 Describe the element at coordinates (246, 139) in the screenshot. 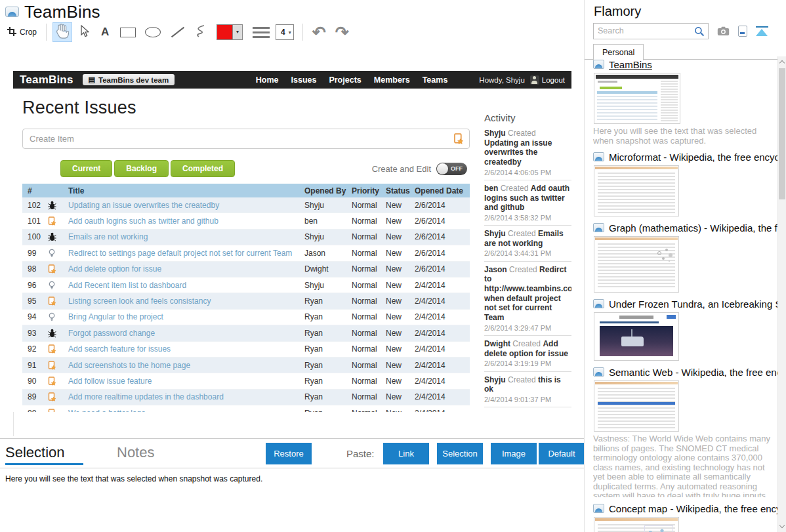

I see `create-item-input` at that location.